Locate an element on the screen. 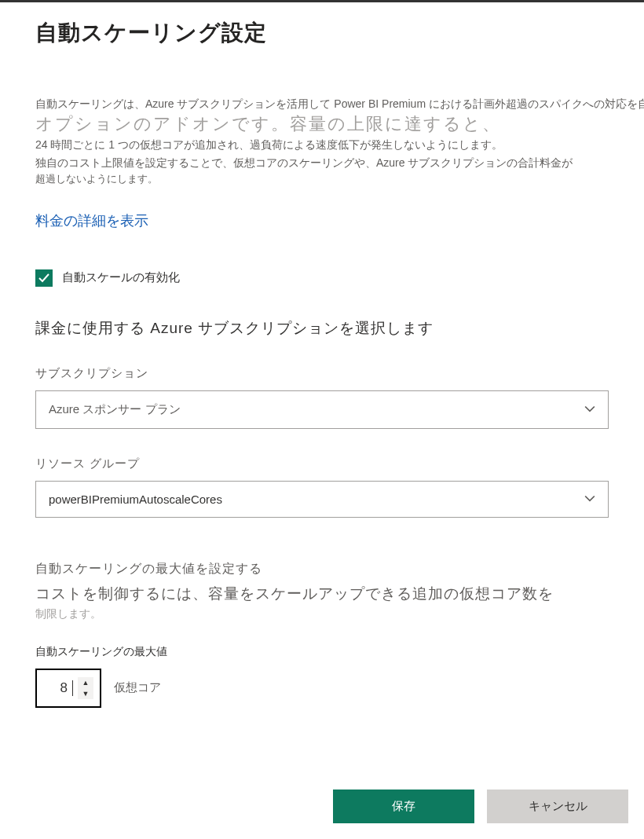 The width and height of the screenshot is (644, 839). resource-group-value: powerBIPremiumAutoscaleCores is located at coordinates (135, 500).